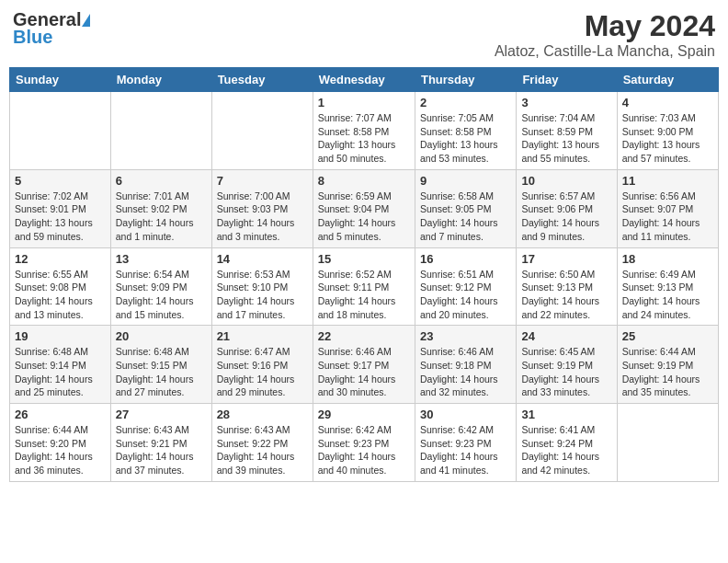  What do you see at coordinates (667, 294) in the screenshot?
I see `day-info: Sunrise: 6:49 AMSunset: 9:13 PMDaylight:…` at bounding box center [667, 294].